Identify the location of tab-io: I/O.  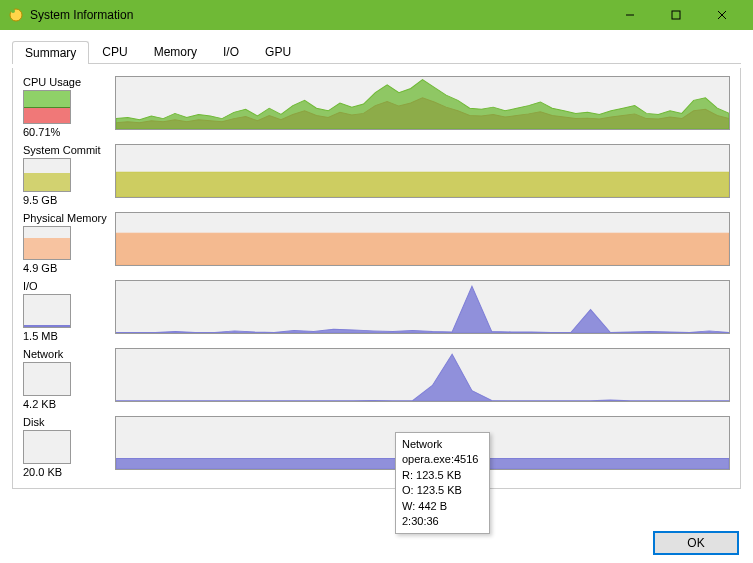
(231, 52).